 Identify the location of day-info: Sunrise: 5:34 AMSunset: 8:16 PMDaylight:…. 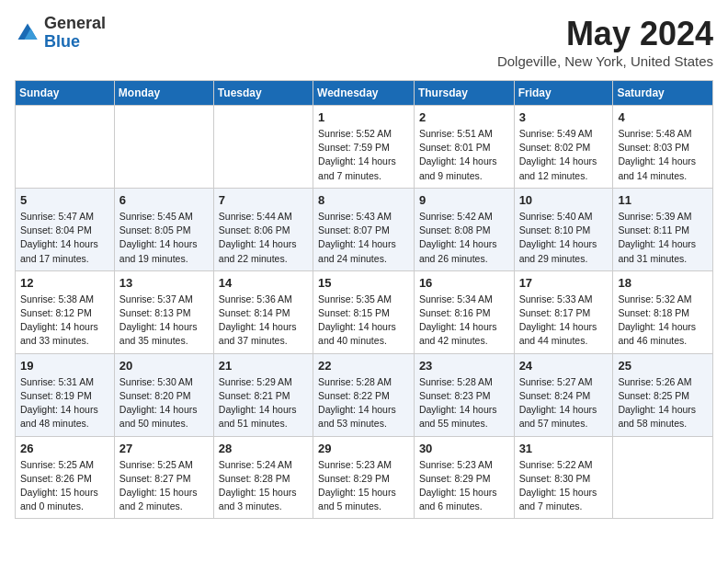
(464, 320).